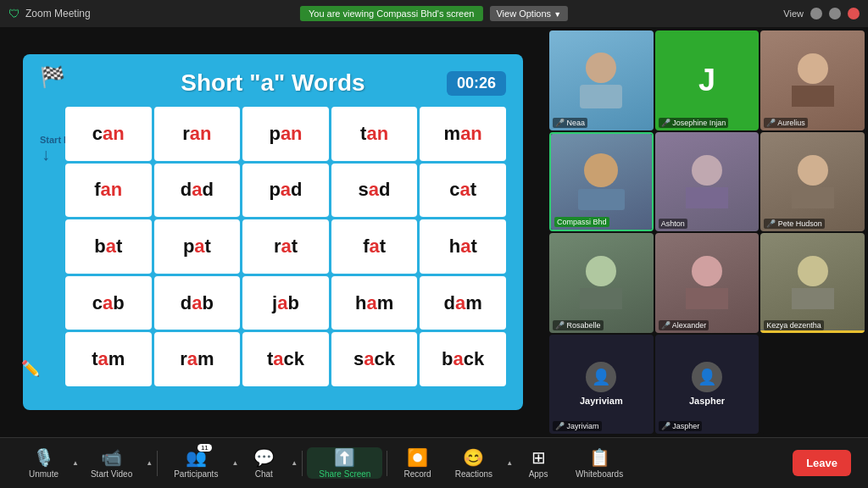  I want to click on participants-label: Participants, so click(196, 474).